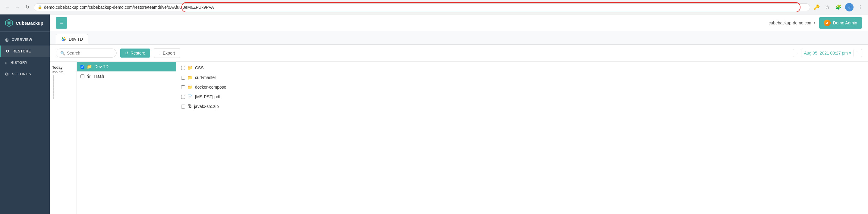  I want to click on folder-item-dev-td: 📁 Dev TD, so click(126, 67).